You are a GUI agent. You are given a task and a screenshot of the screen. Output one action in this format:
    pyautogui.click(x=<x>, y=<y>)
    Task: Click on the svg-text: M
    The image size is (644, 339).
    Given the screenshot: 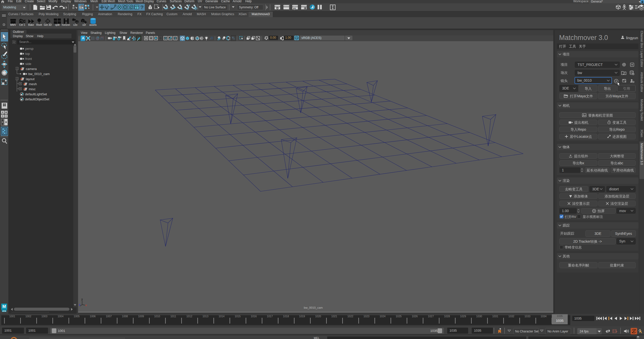 What is the action you would take?
    pyautogui.click(x=4, y=306)
    